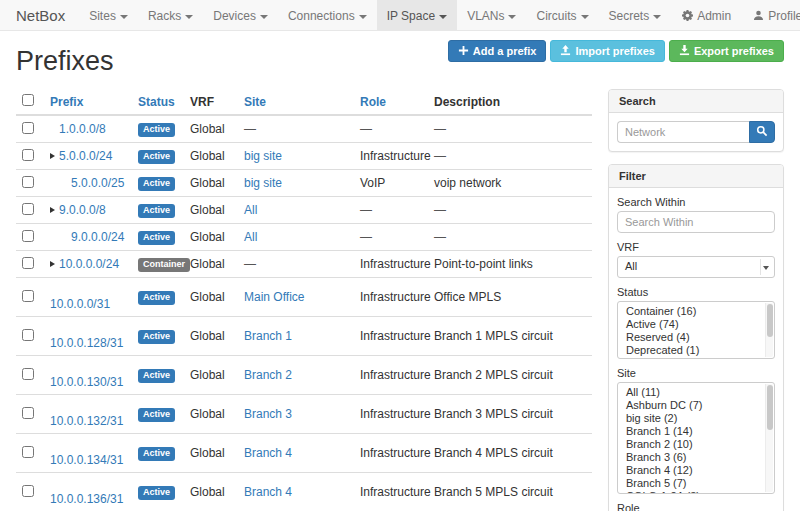 This screenshot has height=511, width=800. What do you see at coordinates (274, 297) in the screenshot?
I see `site-link: Main Office` at bounding box center [274, 297].